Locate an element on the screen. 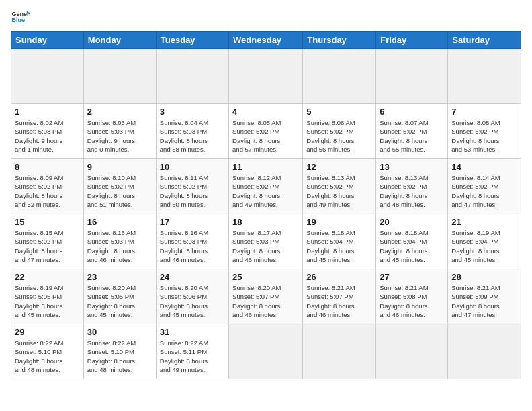  day-number: 7 is located at coordinates (484, 111).